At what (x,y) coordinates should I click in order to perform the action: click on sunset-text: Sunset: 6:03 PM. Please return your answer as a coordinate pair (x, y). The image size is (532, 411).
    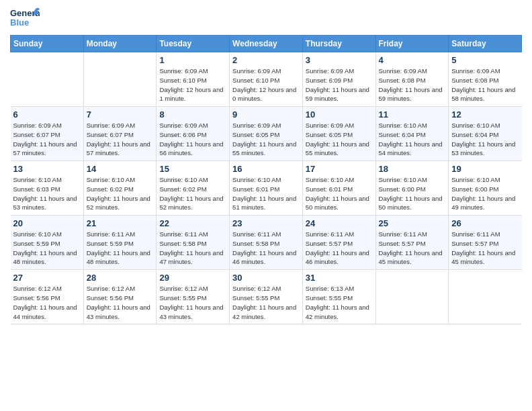
    Looking at the image, I should click on (37, 189).